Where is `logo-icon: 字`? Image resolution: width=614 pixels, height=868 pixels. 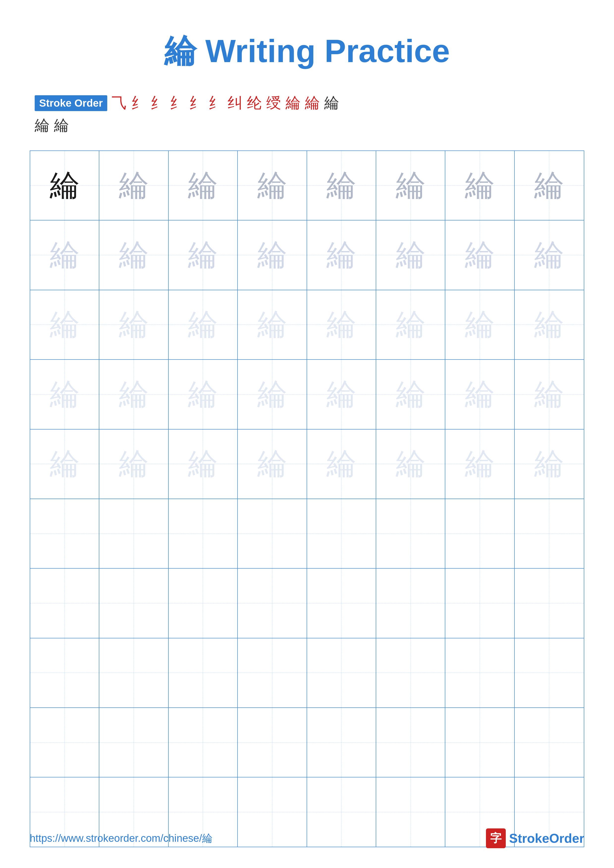 logo-icon: 字 is located at coordinates (496, 839).